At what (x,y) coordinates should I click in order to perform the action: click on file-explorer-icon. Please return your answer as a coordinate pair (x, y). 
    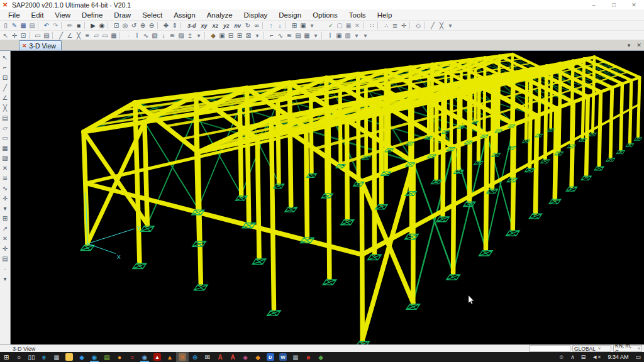
    Looking at the image, I should click on (69, 357).